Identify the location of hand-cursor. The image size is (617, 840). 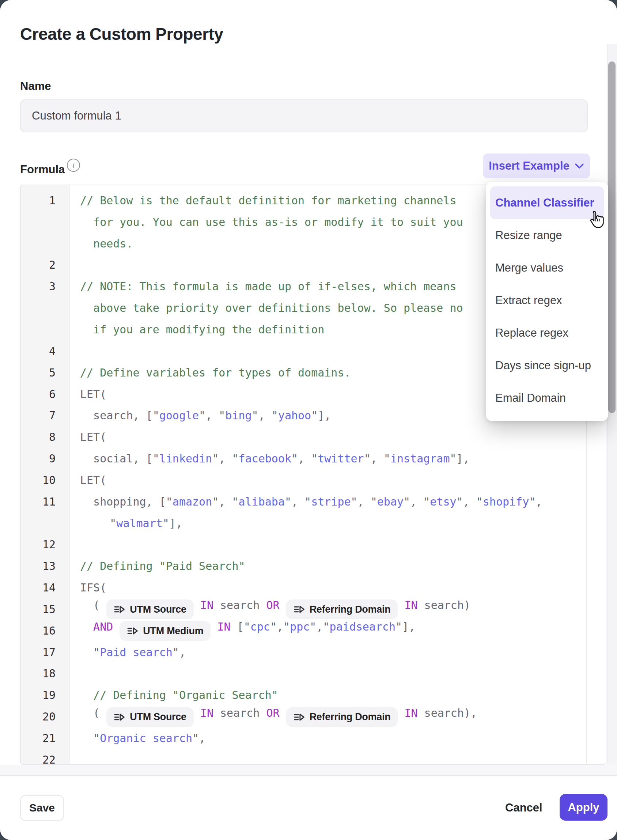
(597, 221).